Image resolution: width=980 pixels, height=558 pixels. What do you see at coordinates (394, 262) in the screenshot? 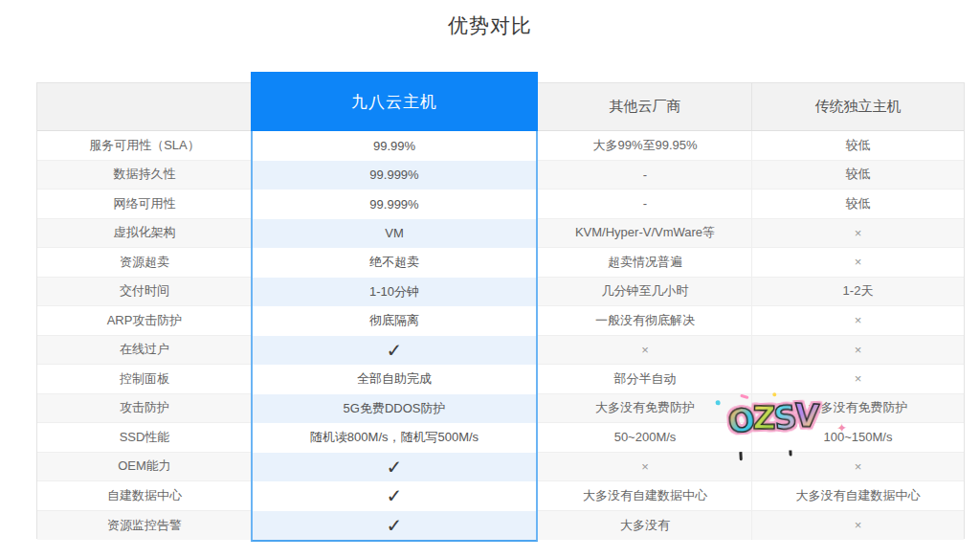
I see `table-cell: 绝不超卖` at bounding box center [394, 262].